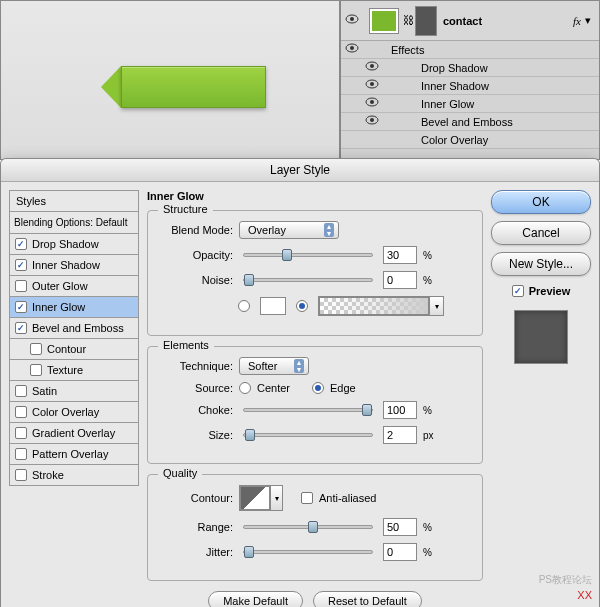  I want to click on opacity-input, so click(400, 255).